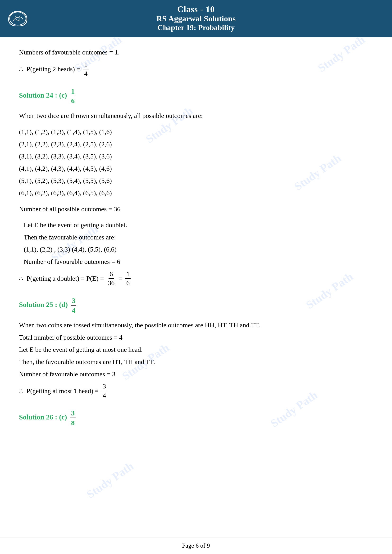 The height and width of the screenshot is (554, 392). What do you see at coordinates (196, 262) in the screenshot?
I see `favourable-6-line: Number of favourable outcomes = 6` at bounding box center [196, 262].